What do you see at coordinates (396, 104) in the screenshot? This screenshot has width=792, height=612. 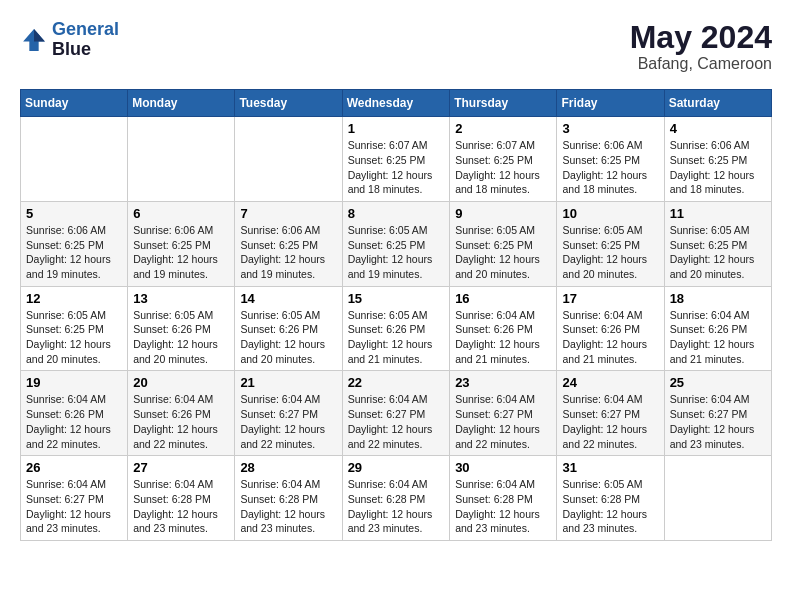 I see `weekday-header: Wednesday` at bounding box center [396, 104].